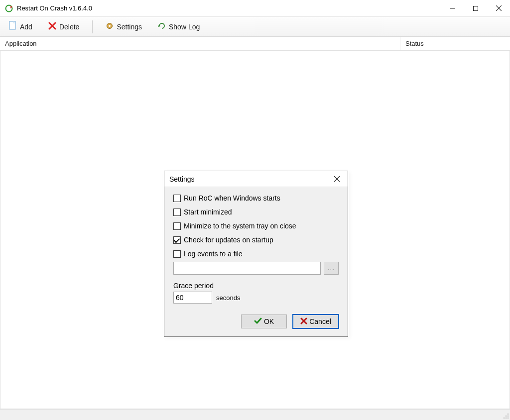  Describe the element at coordinates (193, 298) in the screenshot. I see `grace-input` at that location.